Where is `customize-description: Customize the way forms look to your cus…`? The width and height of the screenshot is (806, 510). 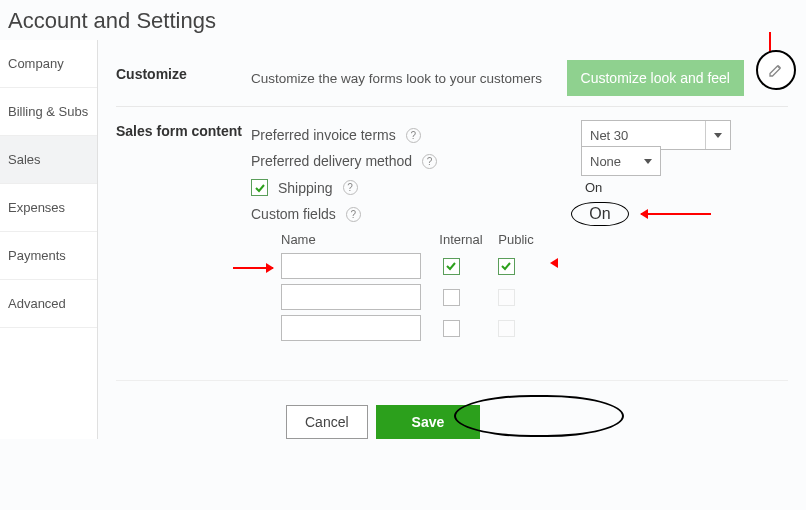 customize-description: Customize the way forms look to your cus… is located at coordinates (396, 78).